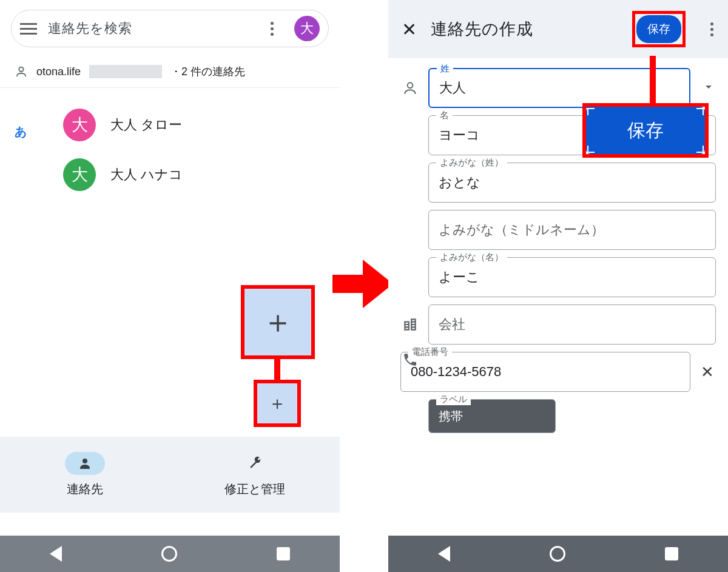 The image size is (728, 572). Describe the element at coordinates (147, 175) in the screenshot. I see `contact-name: 大人 ハナコ` at that location.